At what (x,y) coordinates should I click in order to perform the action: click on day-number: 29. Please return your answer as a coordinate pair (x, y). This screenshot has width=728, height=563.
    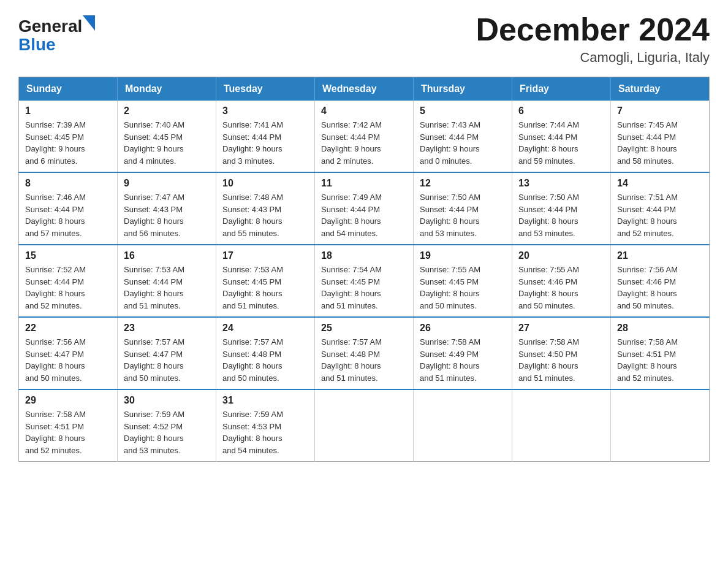
    Looking at the image, I should click on (68, 400).